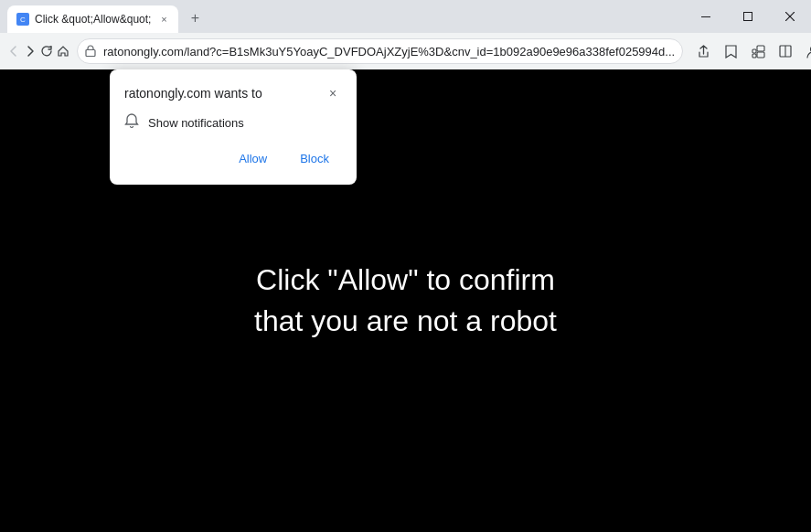 Image resolution: width=811 pixels, height=532 pixels. I want to click on split-view-button, so click(785, 51).